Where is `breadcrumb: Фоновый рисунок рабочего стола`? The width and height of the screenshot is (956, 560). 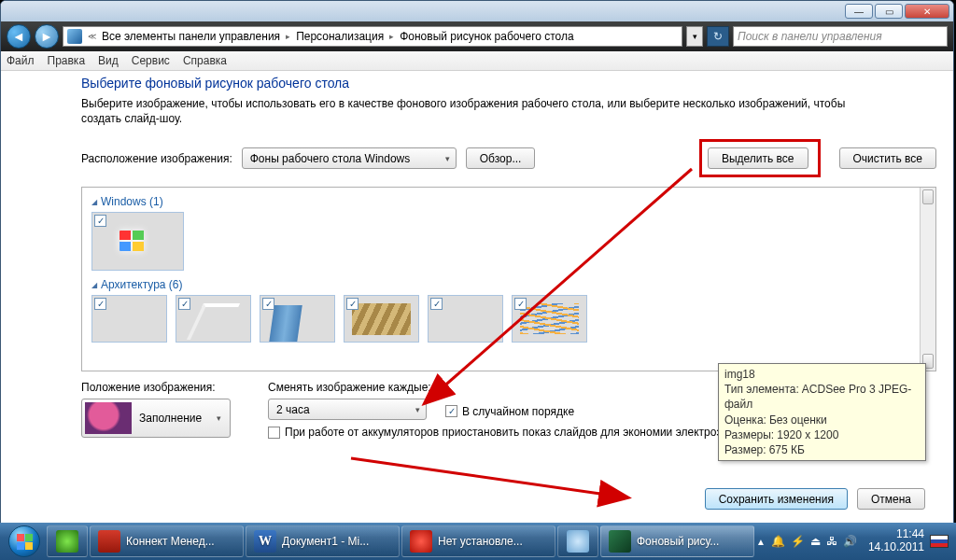
breadcrumb: Фоновый рисунок рабочего стола is located at coordinates (487, 36).